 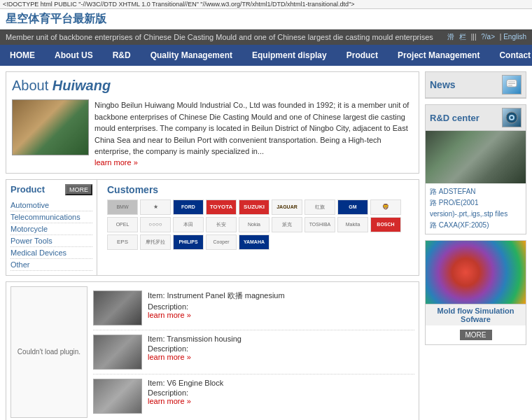 I want to click on logo-audi: ○○○○, so click(x=155, y=225).